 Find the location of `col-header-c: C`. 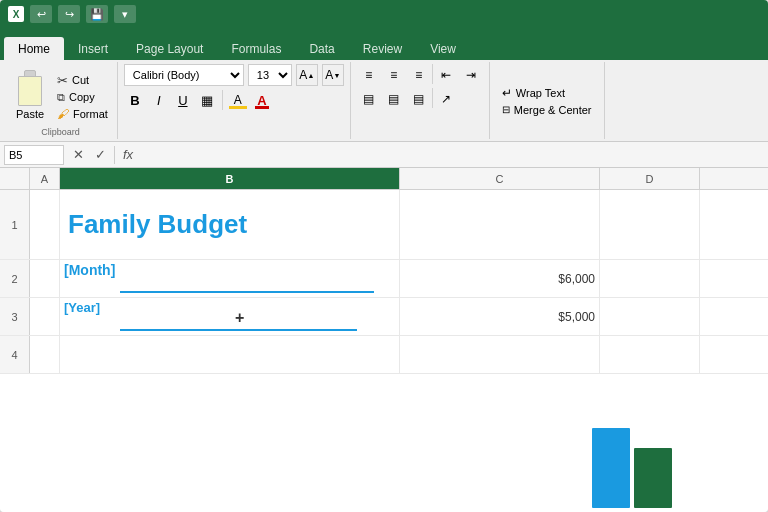

col-header-c: C is located at coordinates (500, 178).